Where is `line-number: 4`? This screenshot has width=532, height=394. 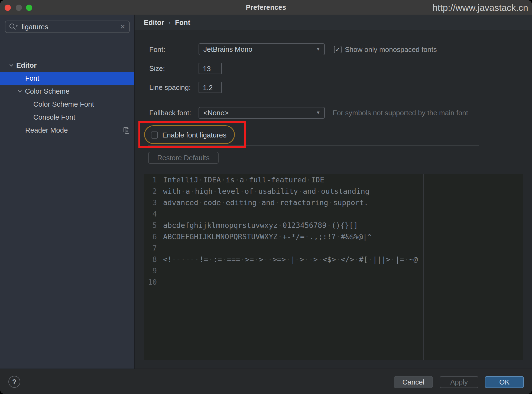 line-number: 4 is located at coordinates (150, 214).